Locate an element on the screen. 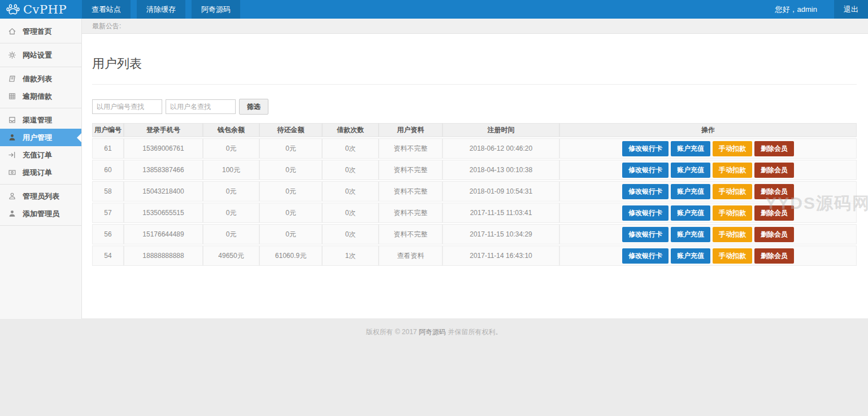 The image size is (868, 416). topbar-nav-item-0: 查看站点 is located at coordinates (106, 9).